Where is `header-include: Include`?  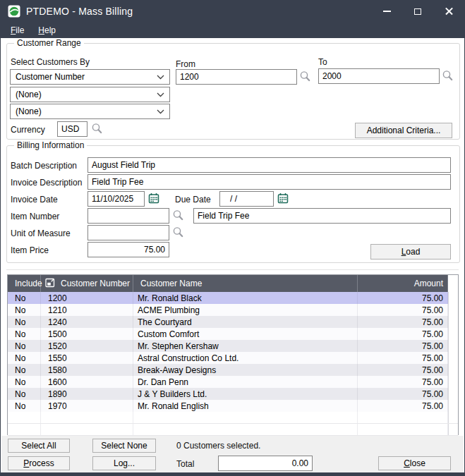
header-include: Include is located at coordinates (24, 283).